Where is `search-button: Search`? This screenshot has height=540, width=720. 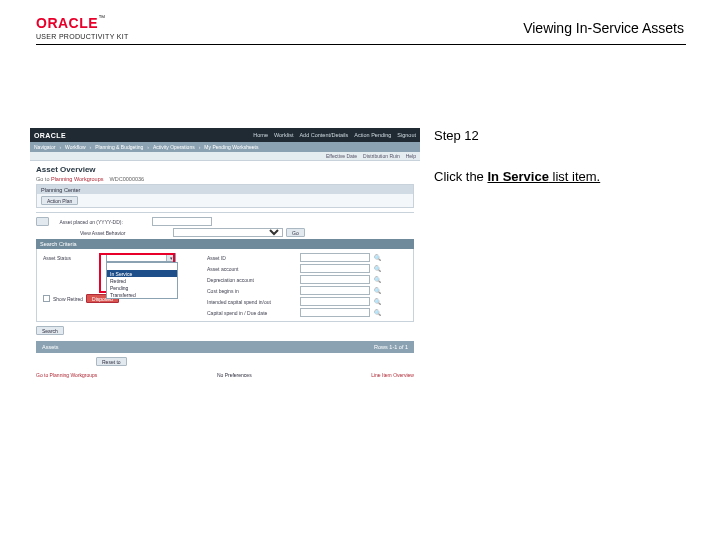 search-button: Search is located at coordinates (50, 330).